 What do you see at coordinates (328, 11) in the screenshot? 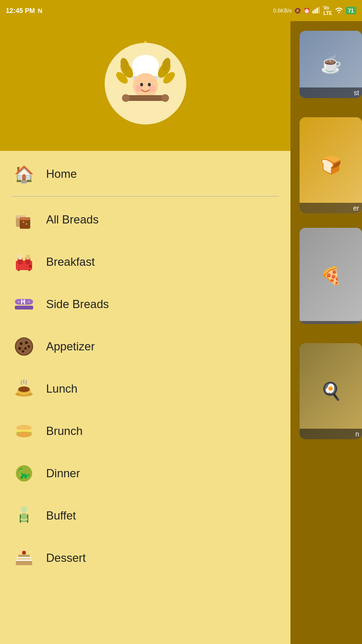
I see `volte-label: VoLTE` at bounding box center [328, 11].